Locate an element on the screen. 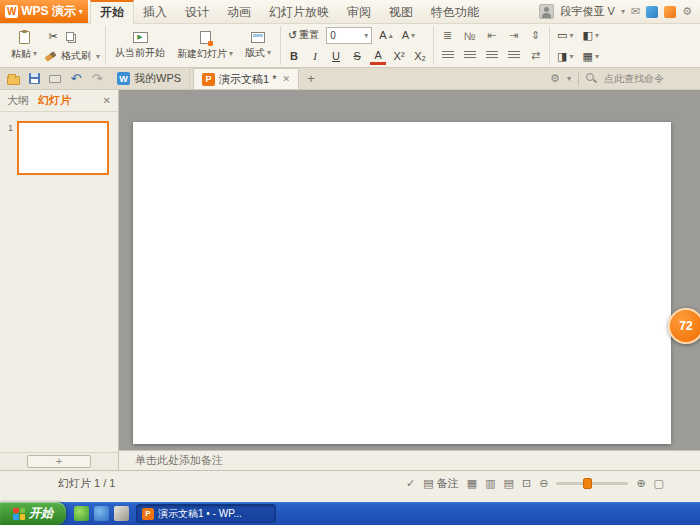  undo-button: ↶ is located at coordinates (76, 79).